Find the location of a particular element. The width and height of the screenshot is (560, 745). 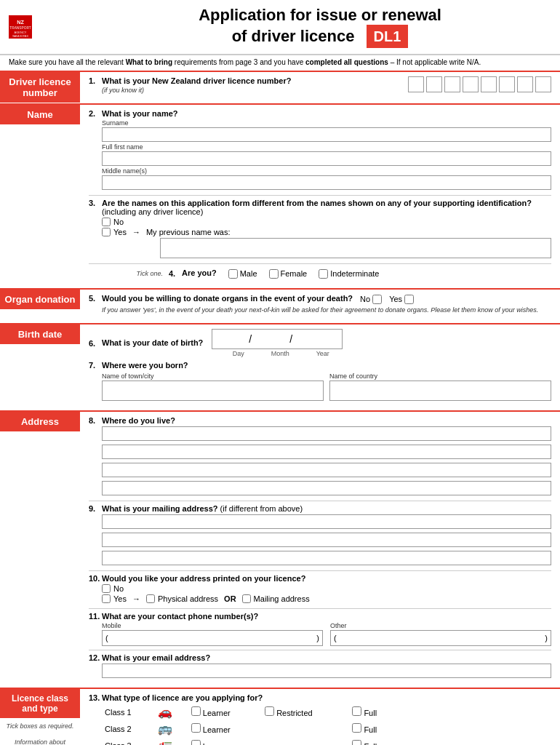

q3-yes-checkbox is located at coordinates (106, 232).